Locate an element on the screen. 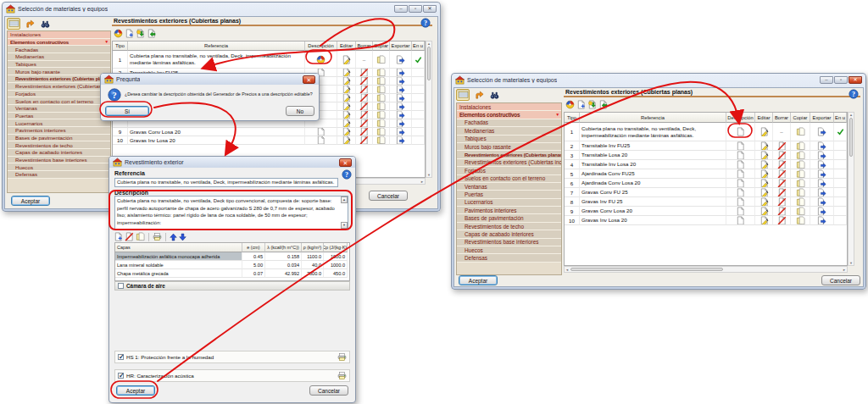 The height and width of the screenshot is (404, 868). sidebar-item-muros-bajo-rasante: Muros bajo rasante is located at coordinates (59, 71).